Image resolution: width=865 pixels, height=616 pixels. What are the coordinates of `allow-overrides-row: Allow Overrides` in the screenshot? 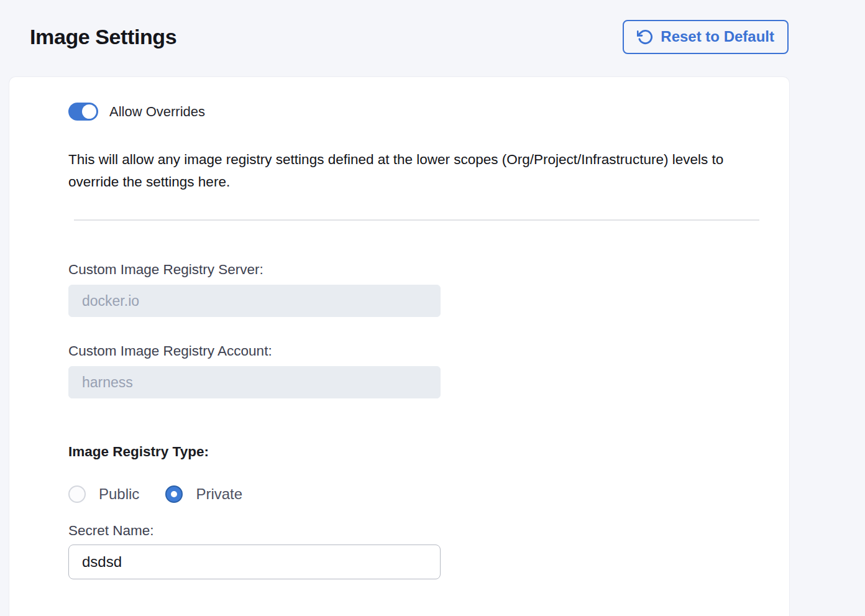 It's located at (411, 112).